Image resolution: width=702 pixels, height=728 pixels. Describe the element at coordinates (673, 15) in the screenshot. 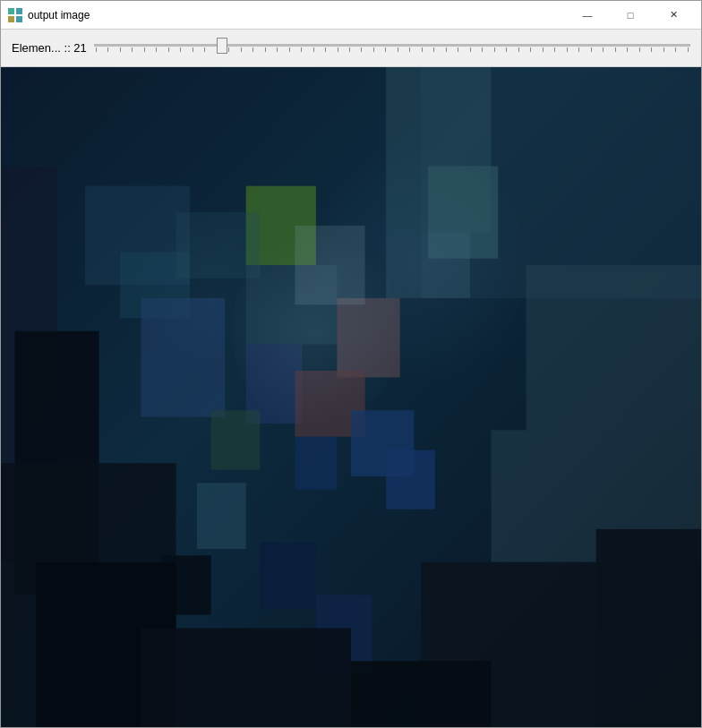

I see `close-button: ✕` at that location.